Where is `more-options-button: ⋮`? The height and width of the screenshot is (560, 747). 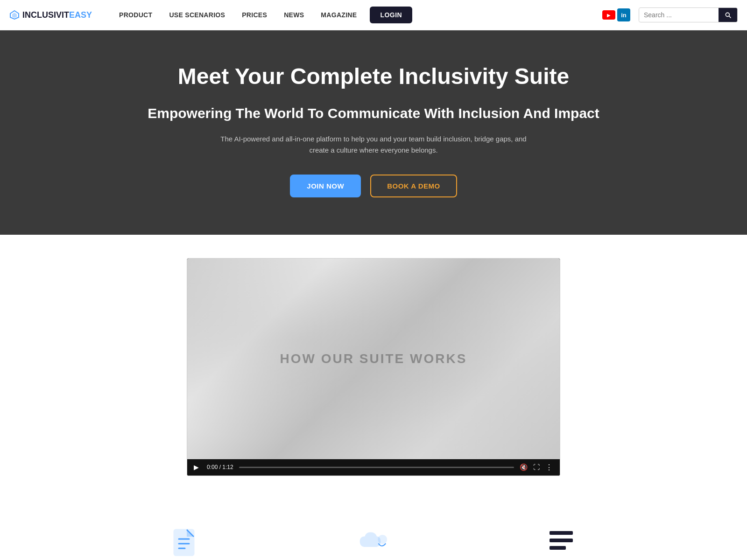
more-options-button: ⋮ is located at coordinates (549, 468).